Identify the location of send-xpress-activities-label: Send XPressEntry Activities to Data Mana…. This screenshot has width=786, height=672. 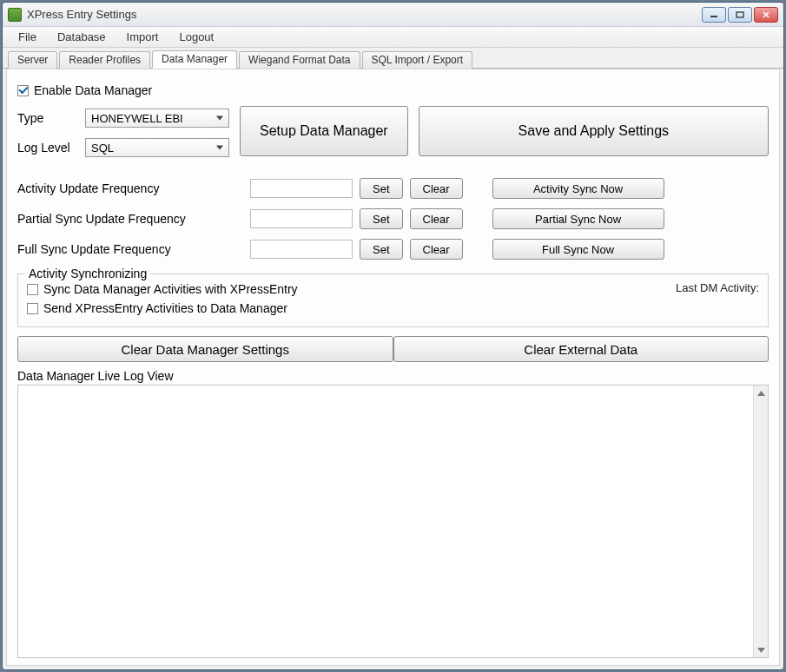
(165, 308).